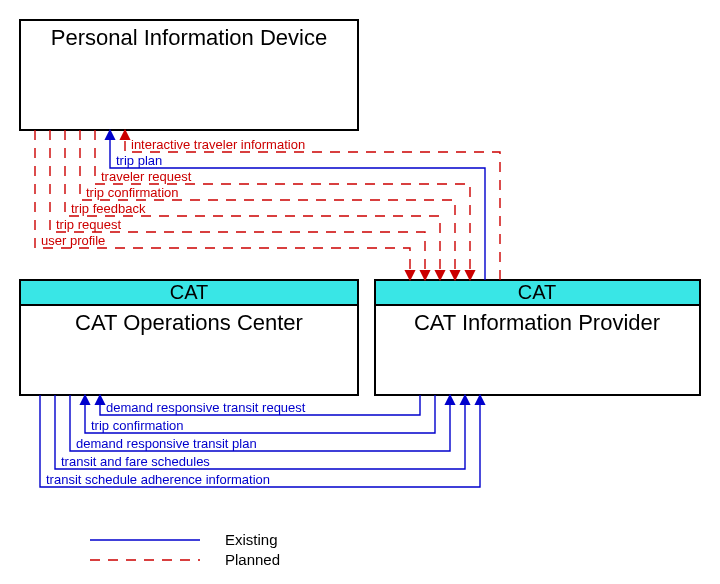 This screenshot has height=584, width=720. What do you see at coordinates (260, 441) in the screenshot?
I see `flows-ops-info: demand responsive transit requesttrip co…` at bounding box center [260, 441].